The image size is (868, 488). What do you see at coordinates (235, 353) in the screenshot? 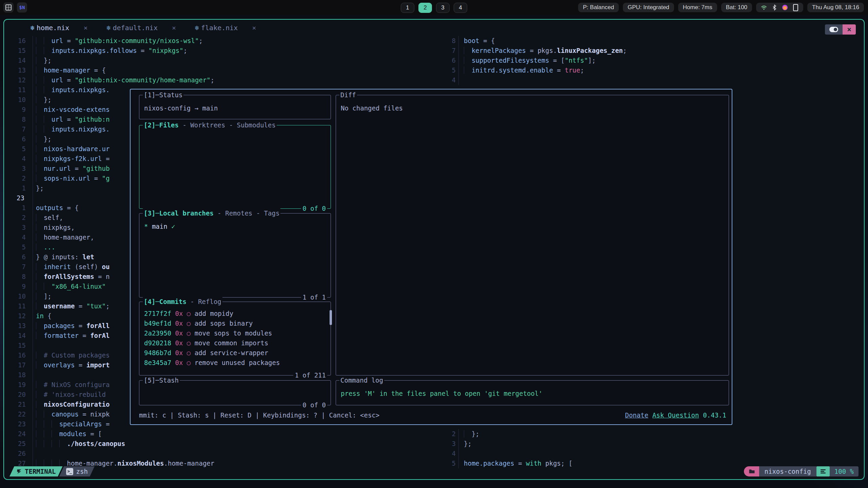
I see `commit-row: 9486b7d 0x ○ add service-wrapper` at bounding box center [235, 353].